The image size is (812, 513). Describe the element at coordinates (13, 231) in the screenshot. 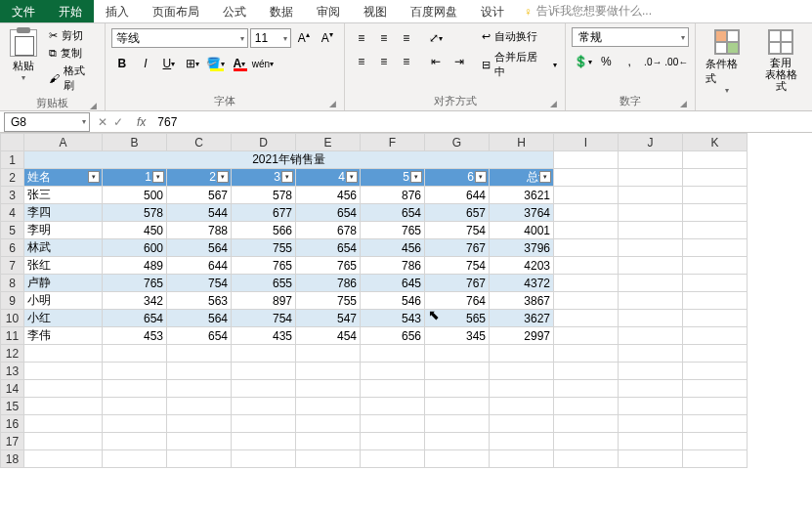

I see `row-header: 5` at that location.